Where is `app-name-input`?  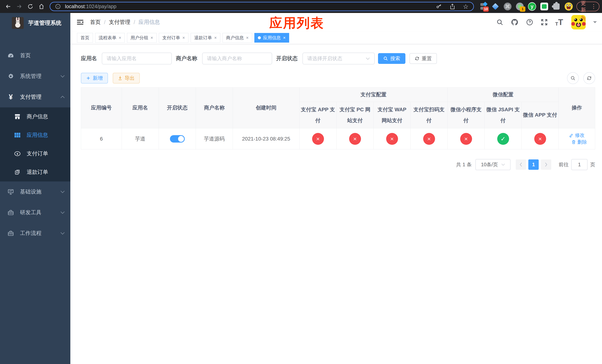 app-name-input is located at coordinates (137, 59).